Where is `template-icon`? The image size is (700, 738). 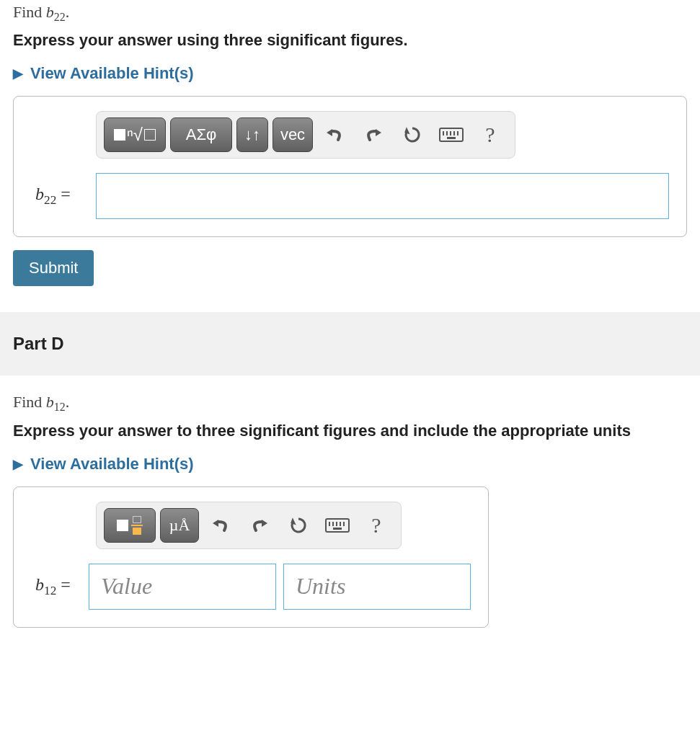
template-icon is located at coordinates (130, 525).